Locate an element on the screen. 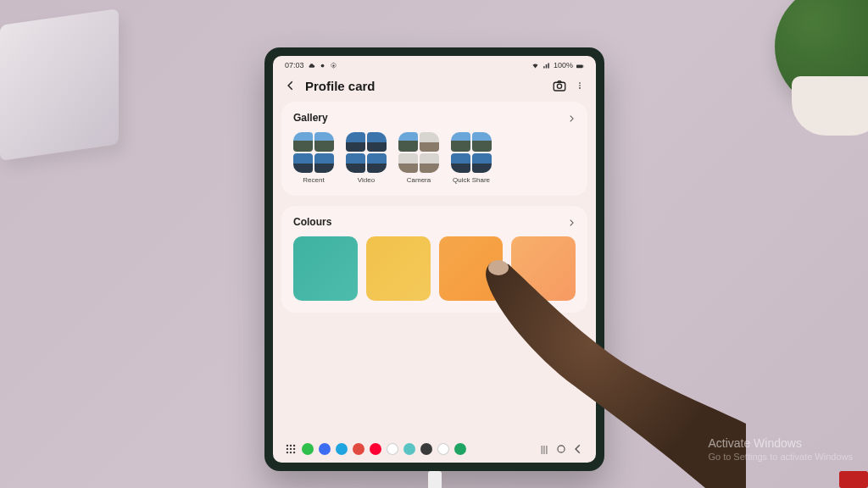 The image size is (868, 488). colour-swatch-orange is located at coordinates (471, 269).